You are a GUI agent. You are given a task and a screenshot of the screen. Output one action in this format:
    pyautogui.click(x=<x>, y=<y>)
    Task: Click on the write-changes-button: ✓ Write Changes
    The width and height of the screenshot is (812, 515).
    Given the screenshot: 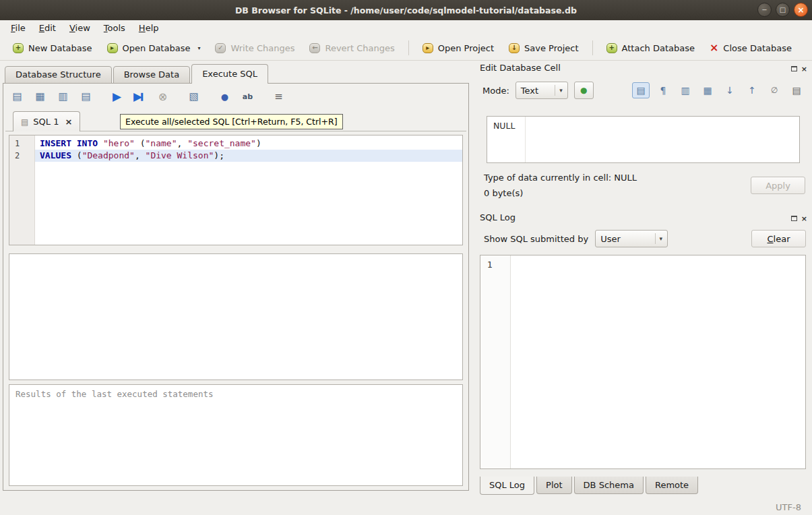 What is the action you would take?
    pyautogui.click(x=255, y=49)
    